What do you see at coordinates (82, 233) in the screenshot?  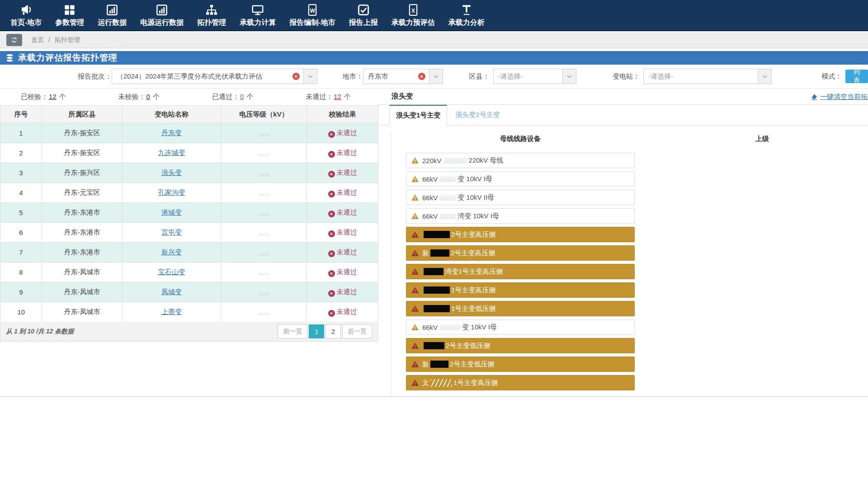 I see `cell-district: 丹东-东港市` at bounding box center [82, 233].